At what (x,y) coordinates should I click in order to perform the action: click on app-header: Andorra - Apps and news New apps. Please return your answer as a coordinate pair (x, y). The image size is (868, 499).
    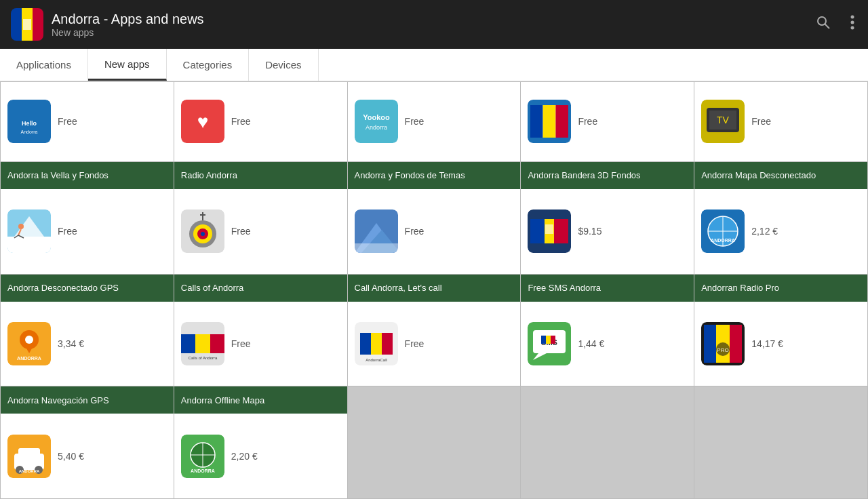
    Looking at the image, I should click on (434, 24).